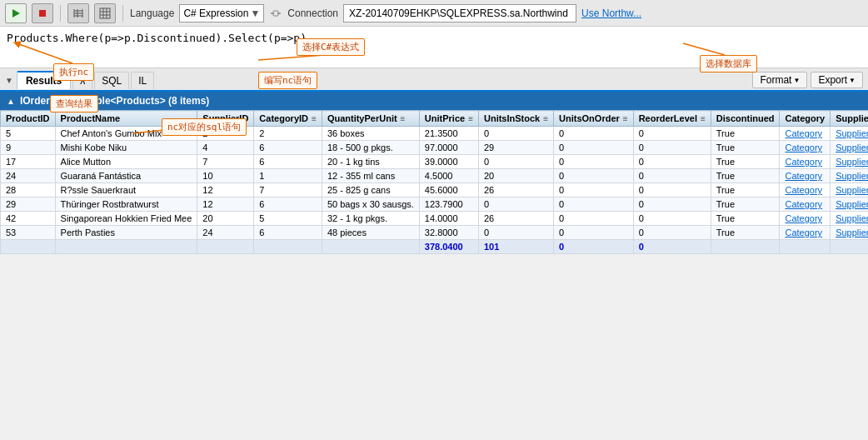 This screenshot has height=440, width=868. Describe the element at coordinates (127, 205) in the screenshot. I see `table-cell: Thüringer Rostbratwurst` at that location.